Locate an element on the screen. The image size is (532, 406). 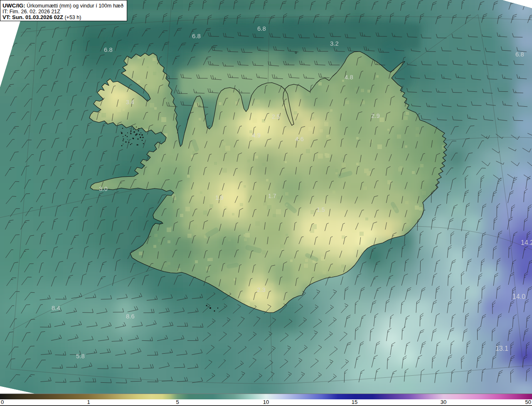
svg-text: 5 is located at coordinates (177, 402).